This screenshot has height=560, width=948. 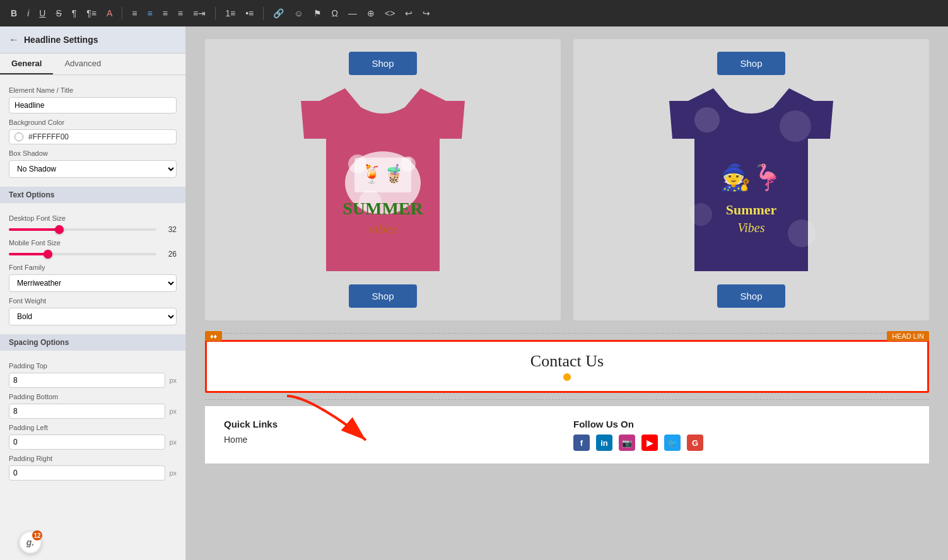 I want to click on emoji-button: ☺, so click(x=298, y=13).